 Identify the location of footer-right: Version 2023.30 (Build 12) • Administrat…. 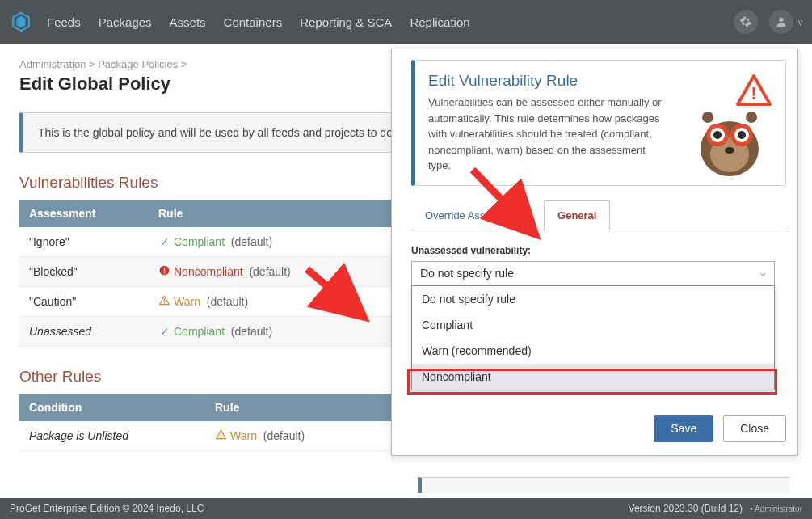
(713, 508).